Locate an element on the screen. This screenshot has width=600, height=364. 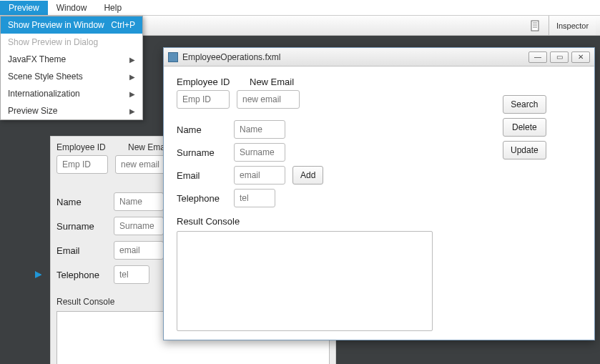
pointer-icon: ⯈ is located at coordinates (39, 275).